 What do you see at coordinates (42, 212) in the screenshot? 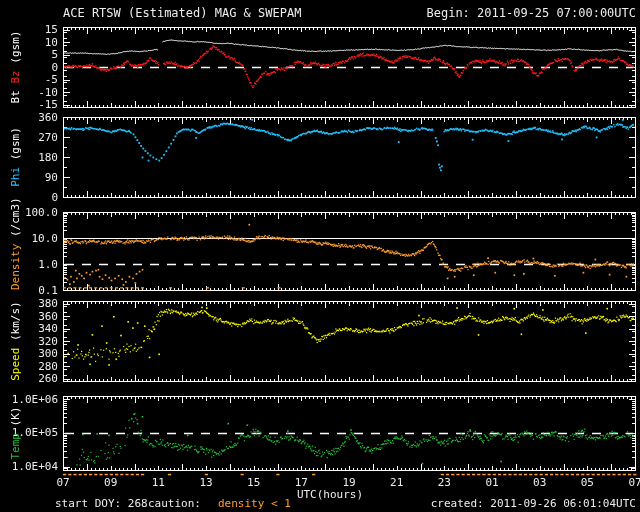
I see `y-tick-label: 100.0` at bounding box center [42, 212].